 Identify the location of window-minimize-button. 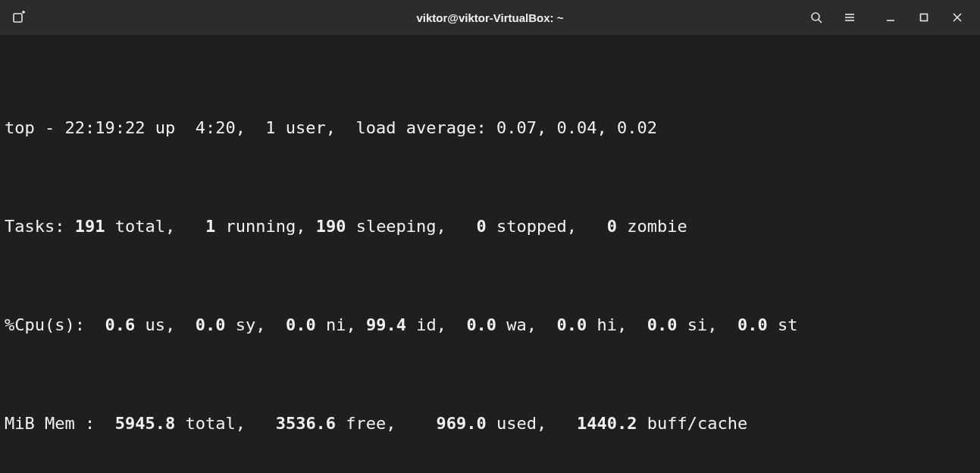
(891, 17).